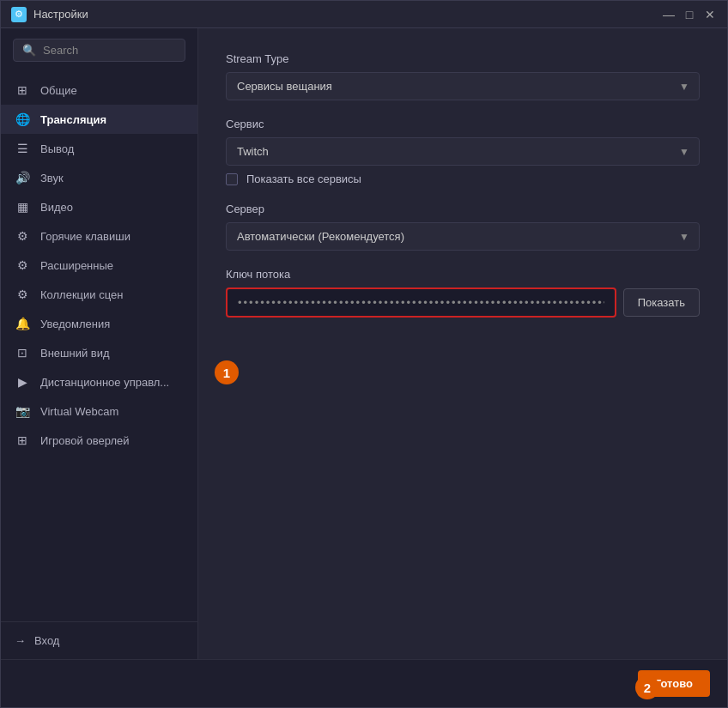 The width and height of the screenshot is (728, 708). What do you see at coordinates (674, 683) in the screenshot?
I see `done-button: Готово` at bounding box center [674, 683].